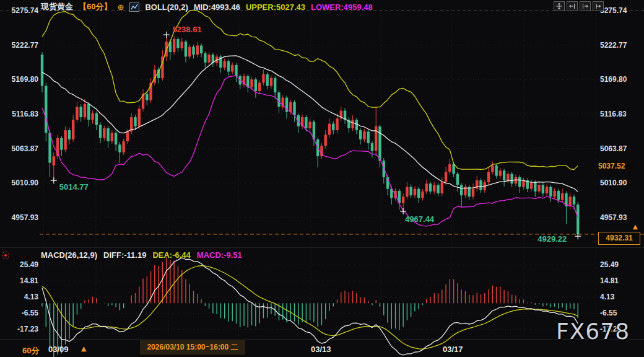  What do you see at coordinates (321, 350) in the screenshot?
I see `time-label-0313: 03/13` at bounding box center [321, 350].